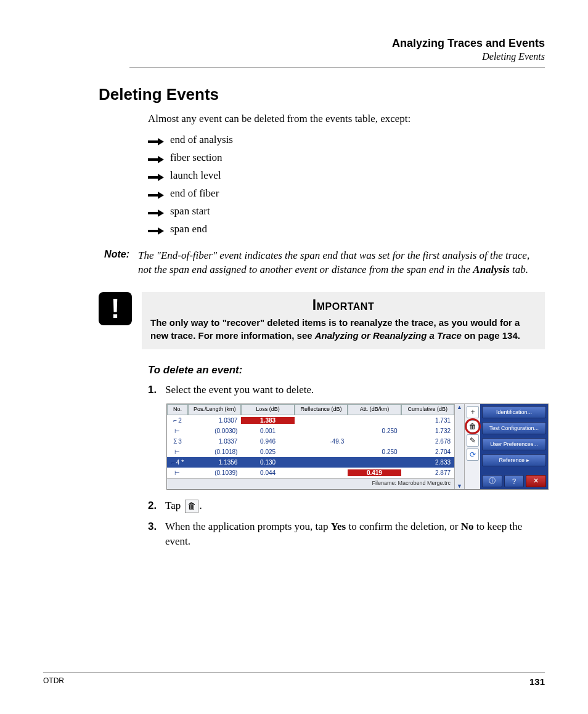 The image size is (588, 714). Describe the element at coordinates (374, 410) in the screenshot. I see `col-header: Att. (dB/km)` at that location.